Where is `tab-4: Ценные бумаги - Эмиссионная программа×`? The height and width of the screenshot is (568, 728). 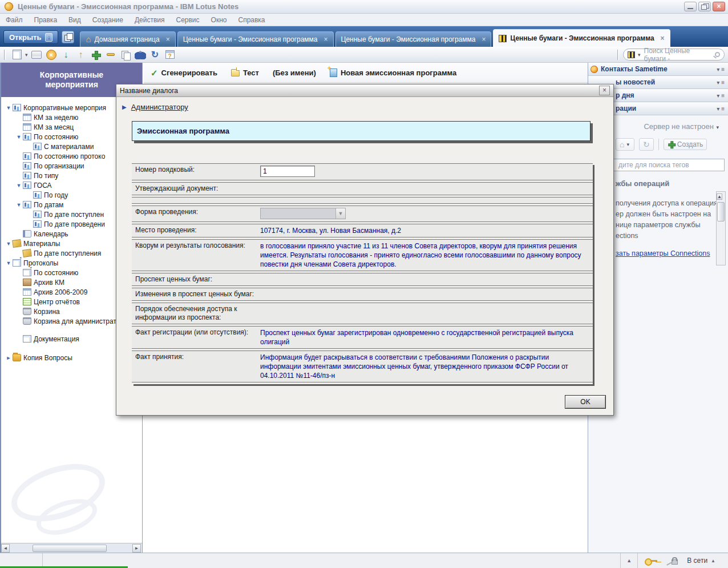 tab-4: Ценные бумаги - Эмиссионная программа× is located at coordinates (581, 38).